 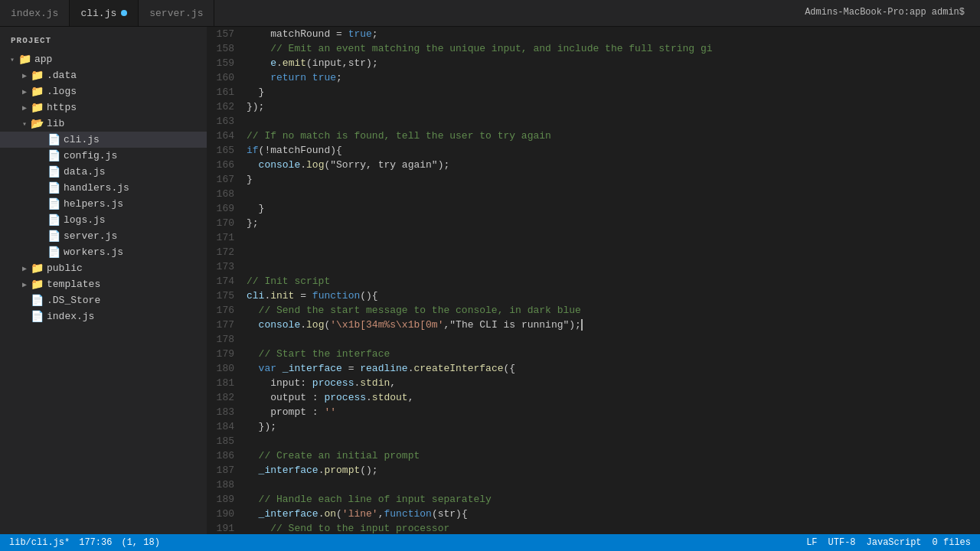 What do you see at coordinates (135, 171) in the screenshot?
I see `sidebar-item-label: data.js` at bounding box center [135, 171].